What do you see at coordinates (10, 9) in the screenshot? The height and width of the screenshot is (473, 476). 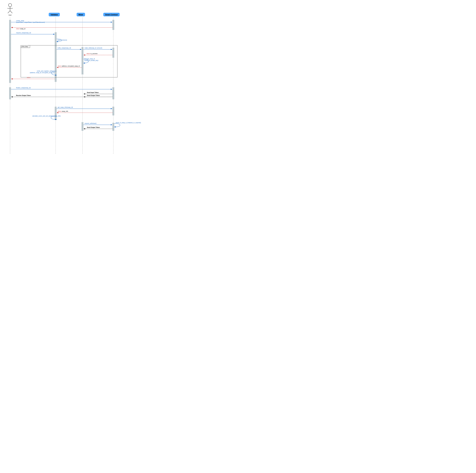 I see `user-actor: User` at bounding box center [10, 9].